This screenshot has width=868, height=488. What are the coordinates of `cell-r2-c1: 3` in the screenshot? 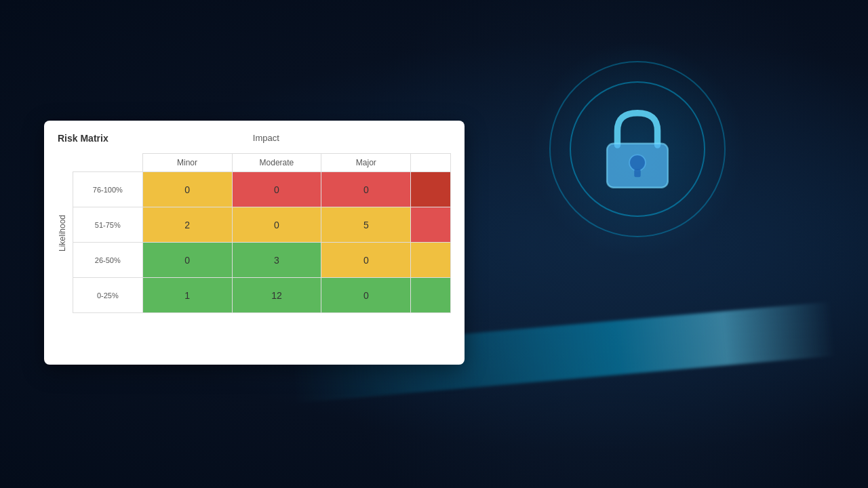 It's located at (277, 260).